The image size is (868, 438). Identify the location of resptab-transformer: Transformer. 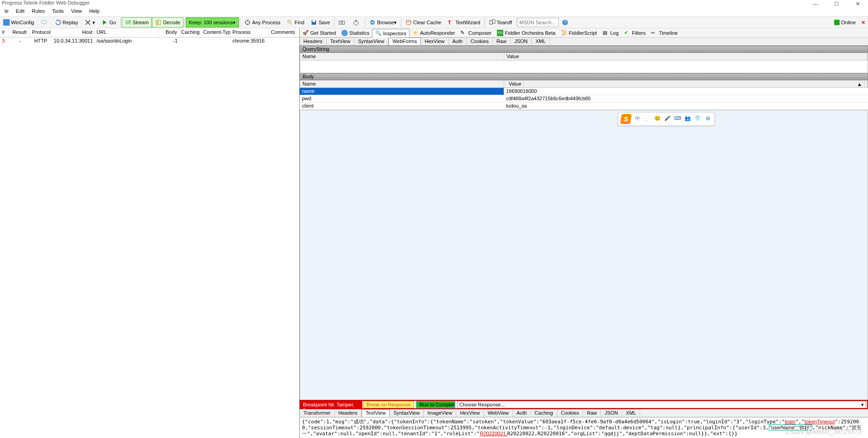
(318, 413).